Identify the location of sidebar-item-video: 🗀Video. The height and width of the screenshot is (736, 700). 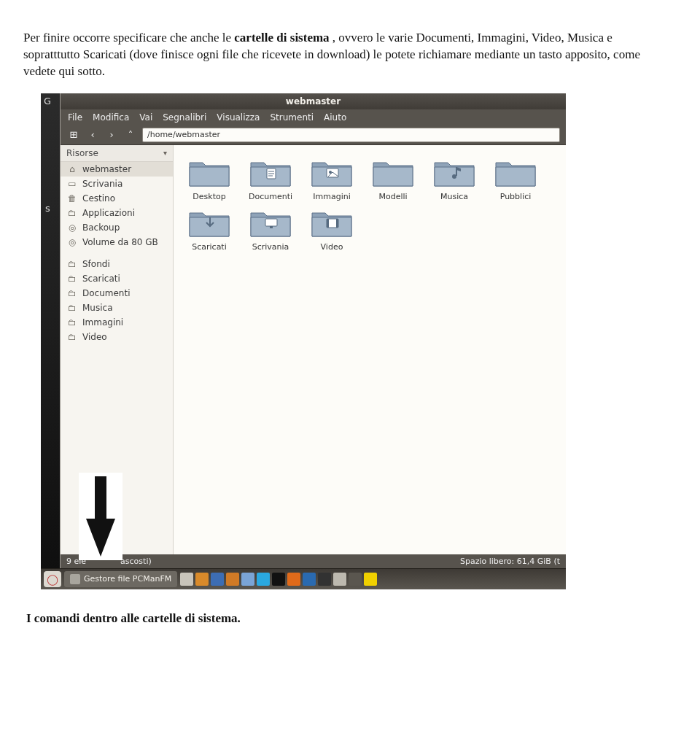
(117, 337).